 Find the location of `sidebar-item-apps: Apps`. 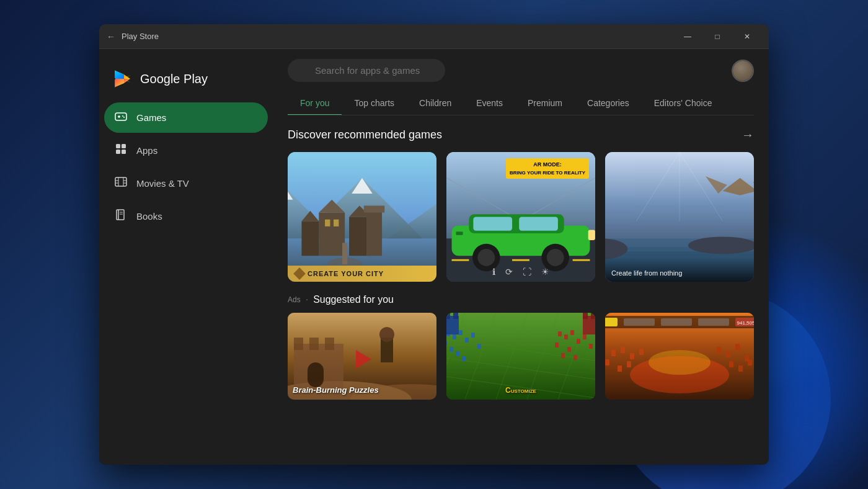

sidebar-item-apps: Apps is located at coordinates (186, 150).